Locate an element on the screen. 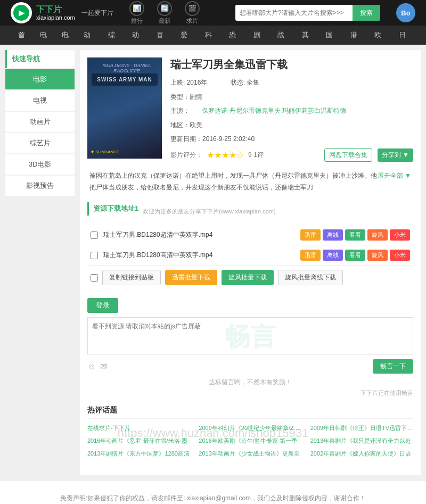  movie-meta-type: 类型：剧情 is located at coordinates (292, 97).